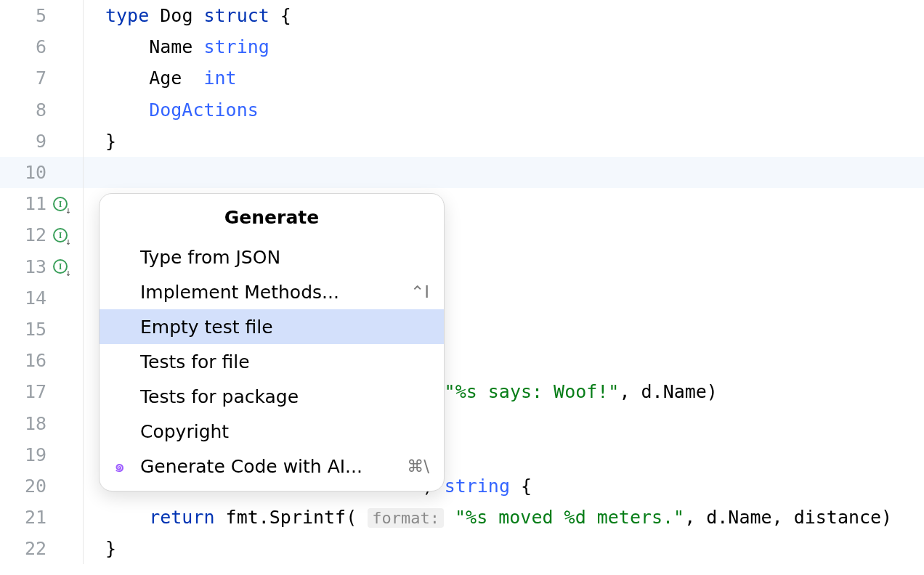  I want to click on code-content: Name string, so click(514, 46).